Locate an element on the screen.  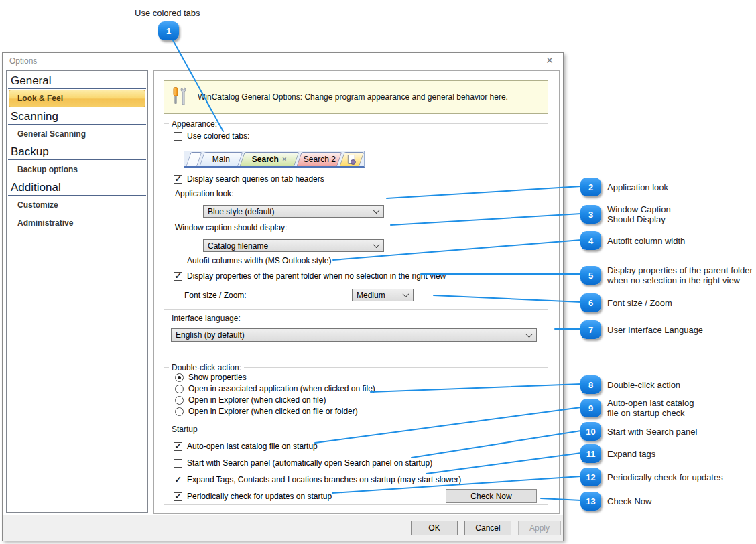
dialog-title: Options is located at coordinates (23, 61).